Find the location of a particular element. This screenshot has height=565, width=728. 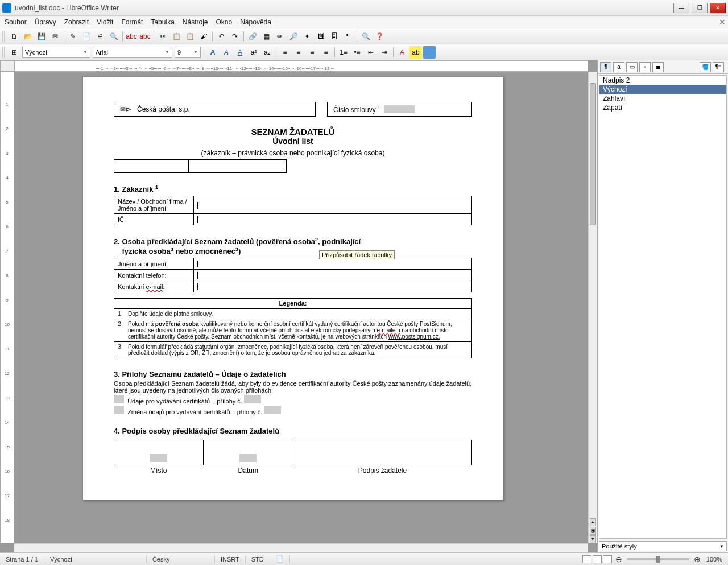

save-button: 💾 is located at coordinates (42, 36).